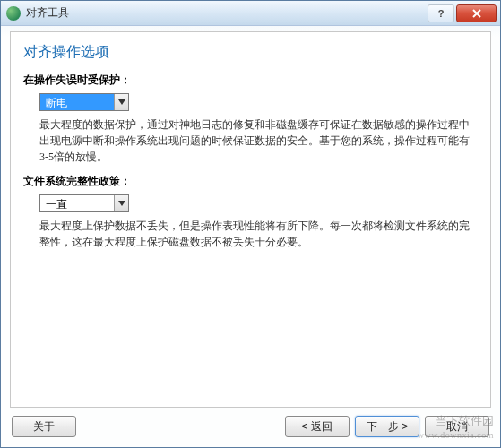  What do you see at coordinates (251, 181) in the screenshot?
I see `integrity-label: 文件系统完整性政策：` at bounding box center [251, 181].